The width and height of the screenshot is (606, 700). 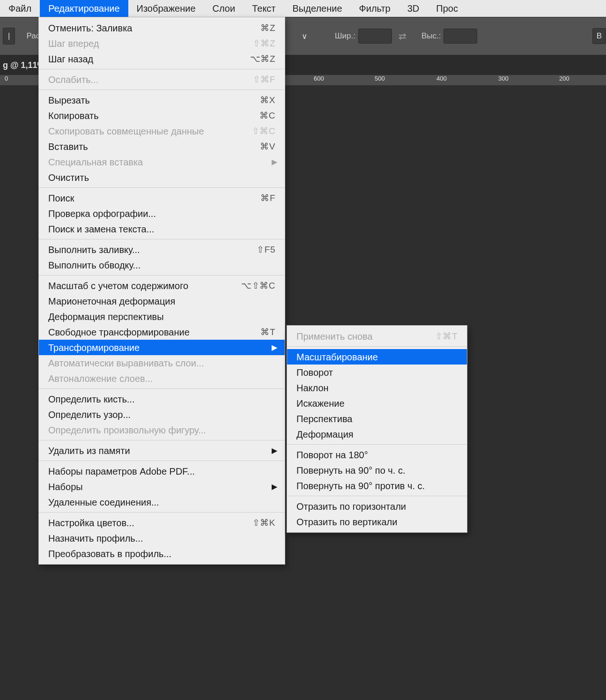 I want to click on menu-file: Файл, so click(x=20, y=8).